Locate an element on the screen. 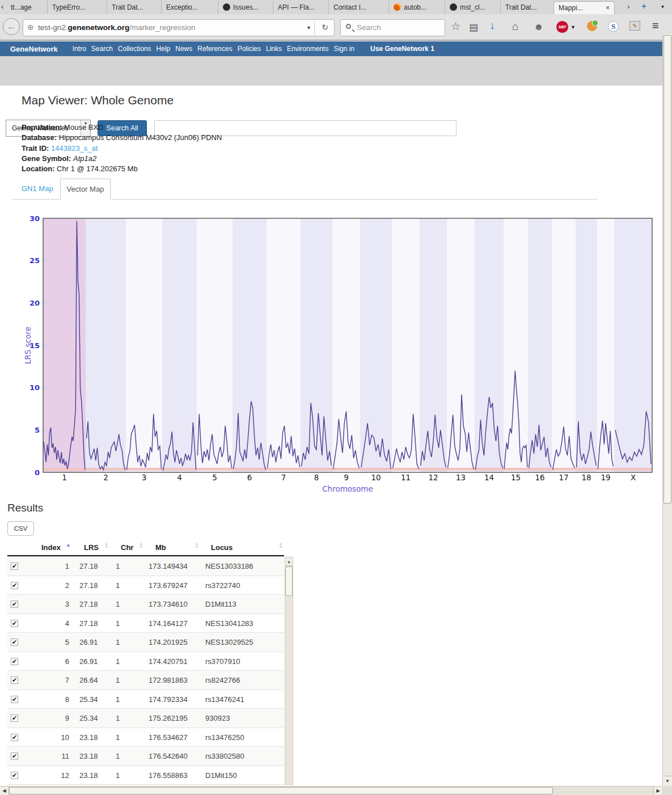 Image resolution: width=672 pixels, height=795 pixels. gn-nav-item-news: News is located at coordinates (184, 49).